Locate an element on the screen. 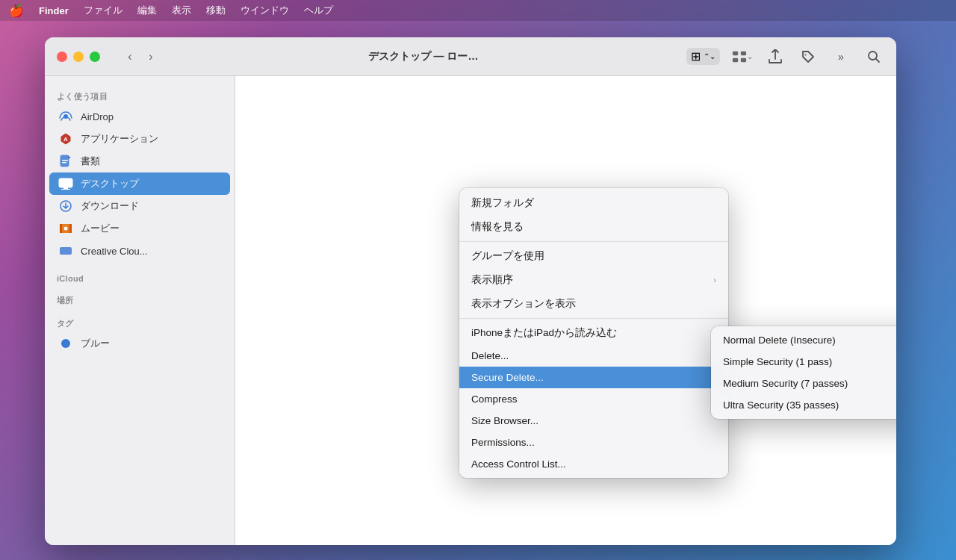  sidebar-label-creative-cloud: Creative Clou... is located at coordinates (114, 251).